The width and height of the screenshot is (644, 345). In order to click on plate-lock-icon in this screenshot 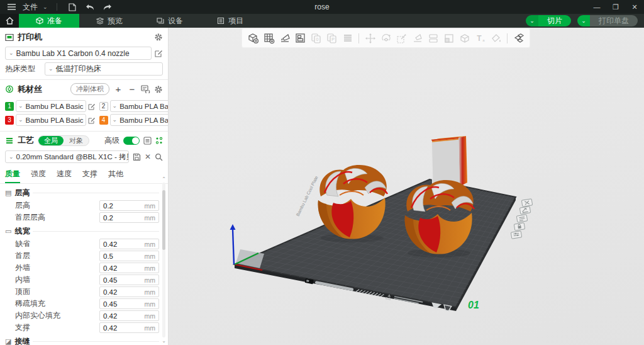, I will do `click(519, 227)`.